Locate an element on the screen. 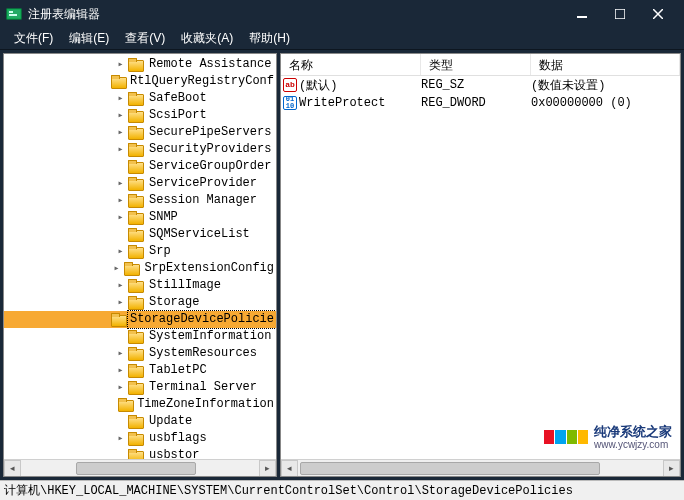 This screenshot has width=684, height=500. tree-item: ▸SecurePipeServers is located at coordinates (140, 132).